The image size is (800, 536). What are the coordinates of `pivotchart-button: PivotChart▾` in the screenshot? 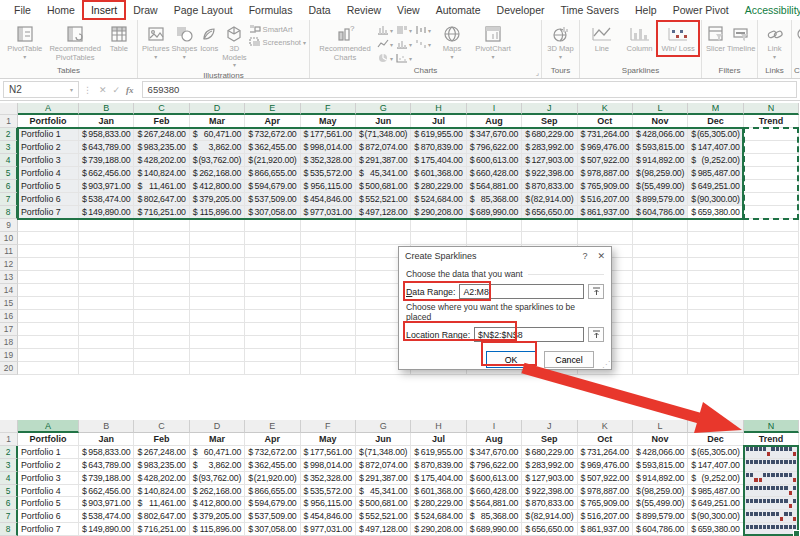 It's located at (493, 42).